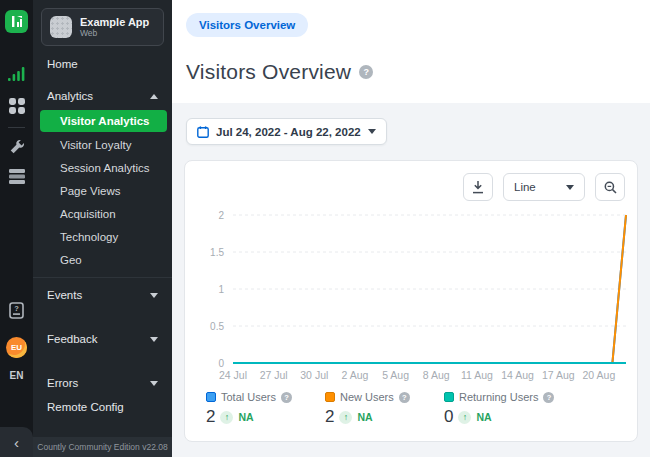 The width and height of the screenshot is (650, 457). What do you see at coordinates (17, 106) in the screenshot?
I see `grid-glyph` at bounding box center [17, 106].